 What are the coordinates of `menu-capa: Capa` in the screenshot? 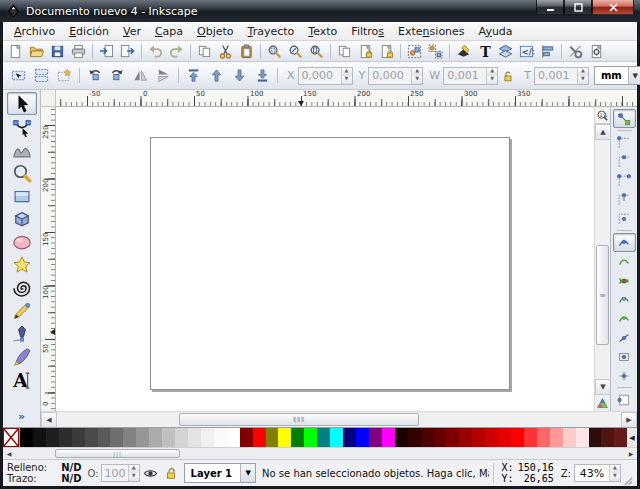 It's located at (169, 32).